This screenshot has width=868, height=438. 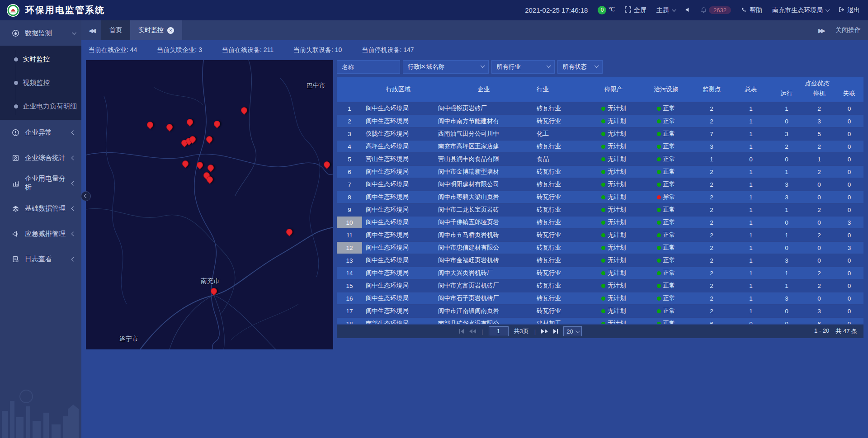 I want to click on page-size-select: 20, so click(x=572, y=331).